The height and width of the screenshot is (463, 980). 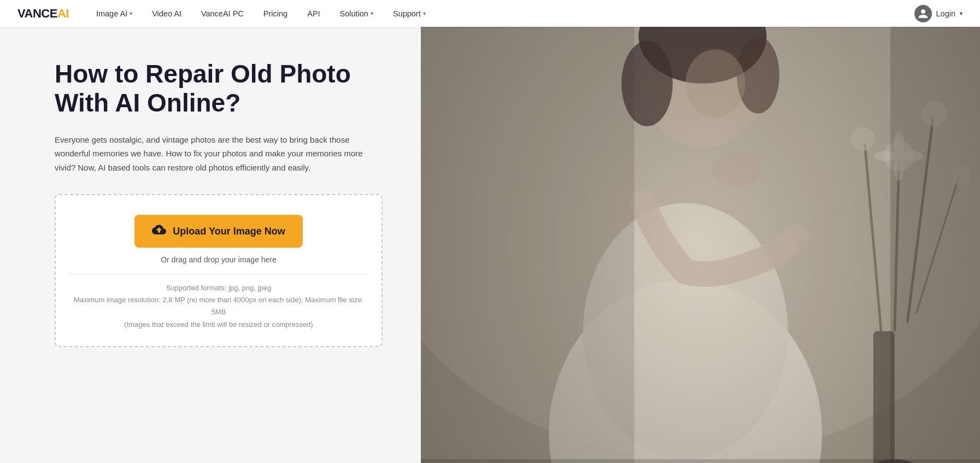 What do you see at coordinates (219, 325) in the screenshot?
I see `resize-note: (Images that exceed the limit will be re…` at bounding box center [219, 325].